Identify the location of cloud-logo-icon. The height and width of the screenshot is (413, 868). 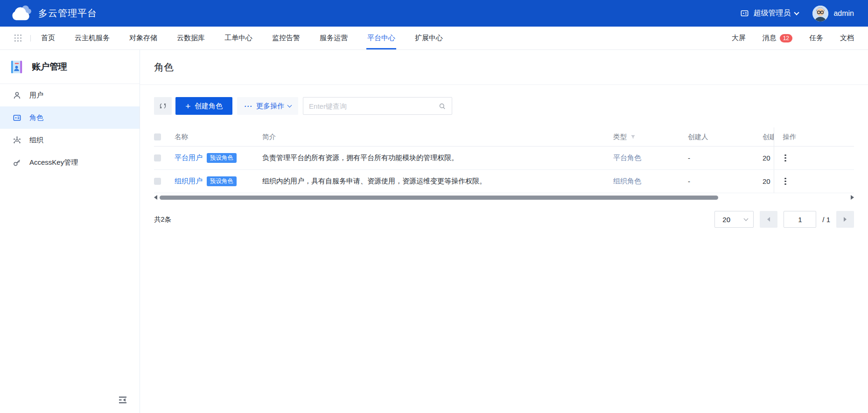
(21, 14).